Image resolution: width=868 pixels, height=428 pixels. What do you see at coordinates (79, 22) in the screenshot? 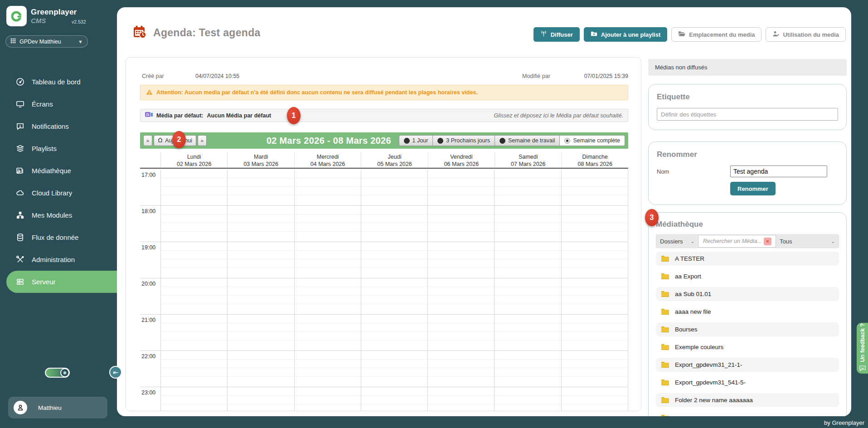
I see `app-version: v2.532` at bounding box center [79, 22].